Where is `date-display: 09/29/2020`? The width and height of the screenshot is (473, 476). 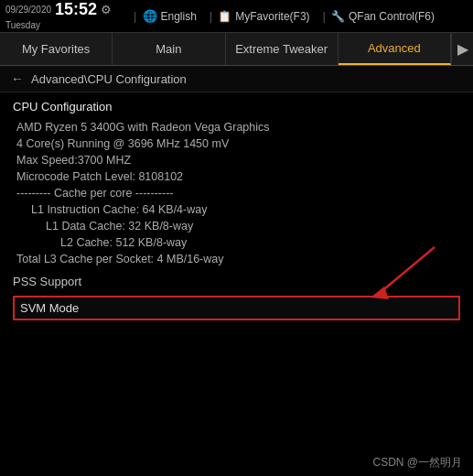 date-display: 09/29/2020 is located at coordinates (28, 9).